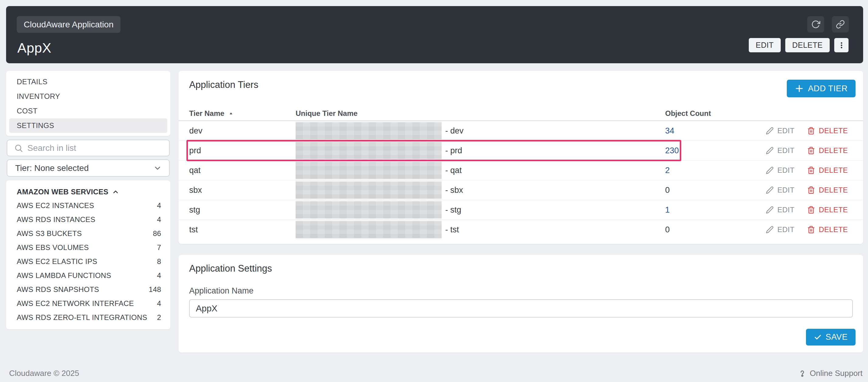 Image resolution: width=868 pixels, height=382 pixels. I want to click on page-title: AppX, so click(34, 48).